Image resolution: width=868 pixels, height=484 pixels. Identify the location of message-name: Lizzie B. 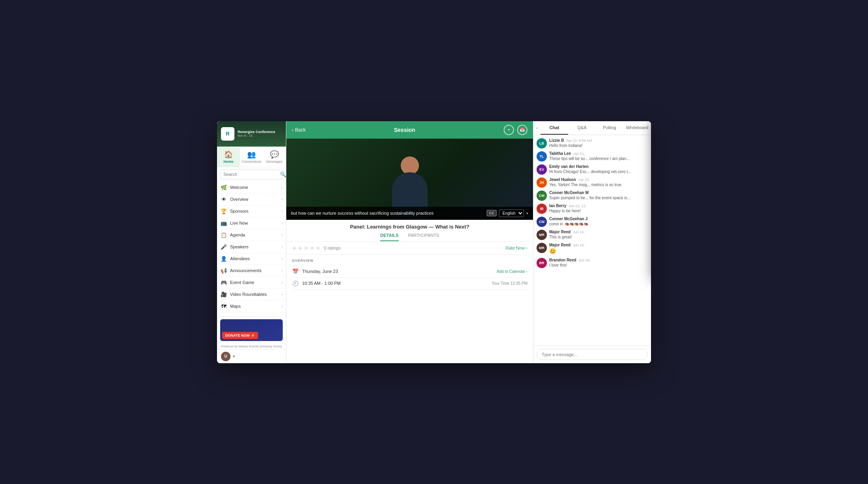
(557, 140).